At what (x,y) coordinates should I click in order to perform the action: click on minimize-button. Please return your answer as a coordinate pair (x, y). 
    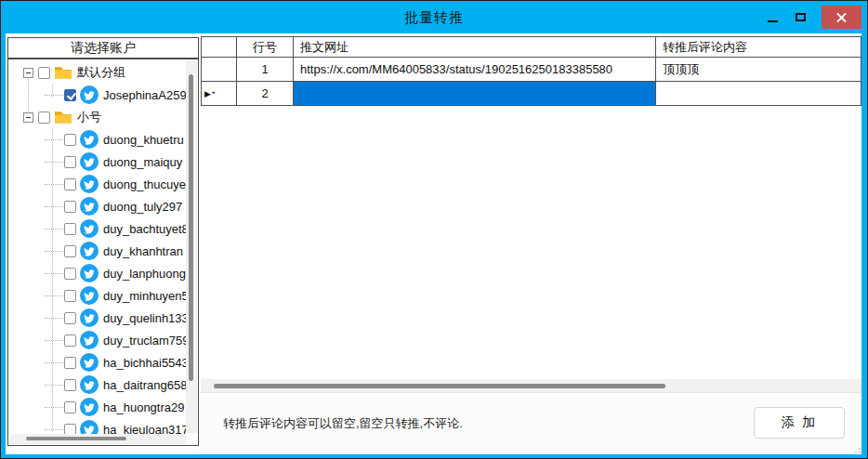
    Looking at the image, I should click on (772, 17).